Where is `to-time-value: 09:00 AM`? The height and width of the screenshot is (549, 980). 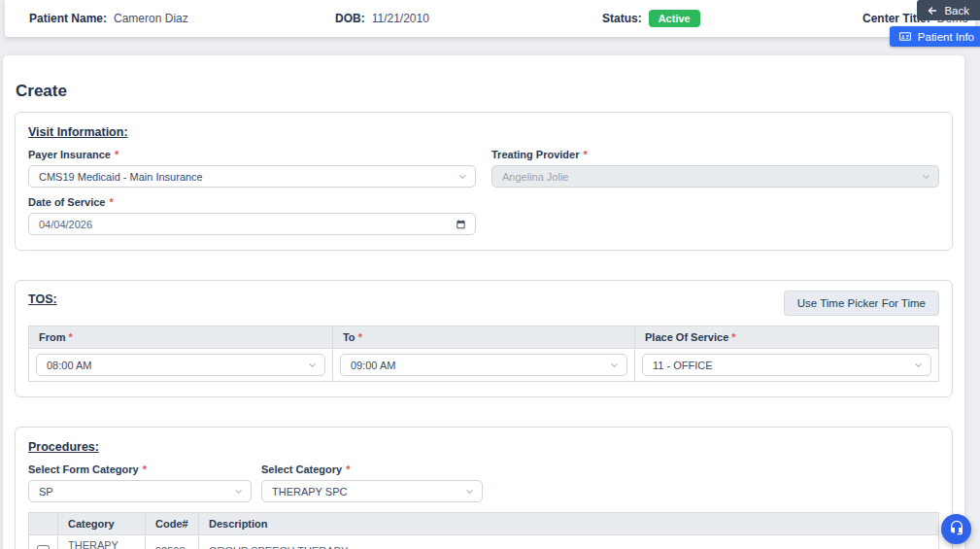 to-time-value: 09:00 AM is located at coordinates (373, 365).